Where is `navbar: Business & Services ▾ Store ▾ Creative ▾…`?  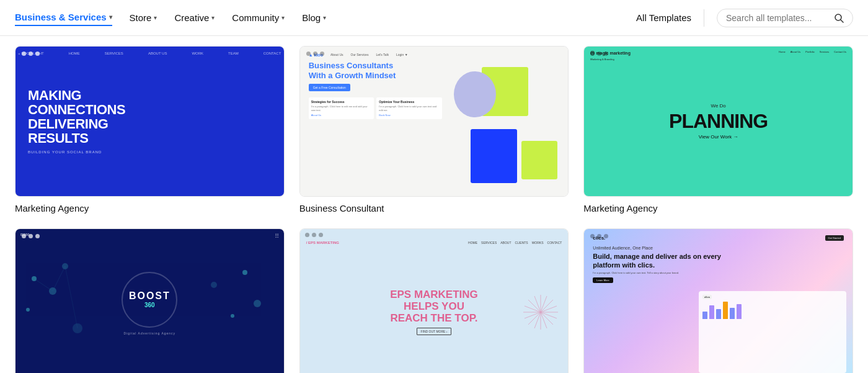 navbar: Business & Services ▾ Store ▾ Creative ▾… is located at coordinates (434, 18).